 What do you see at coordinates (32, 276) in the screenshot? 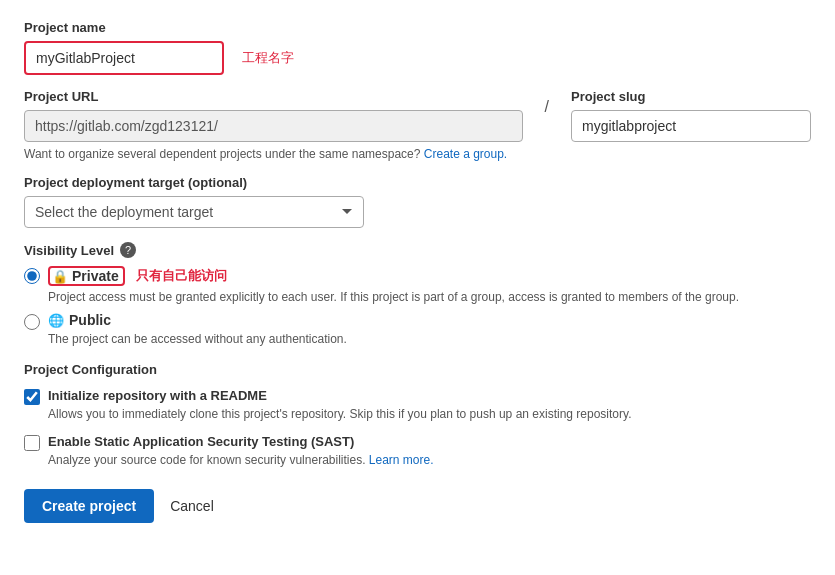
I see `private-radio` at bounding box center [32, 276].